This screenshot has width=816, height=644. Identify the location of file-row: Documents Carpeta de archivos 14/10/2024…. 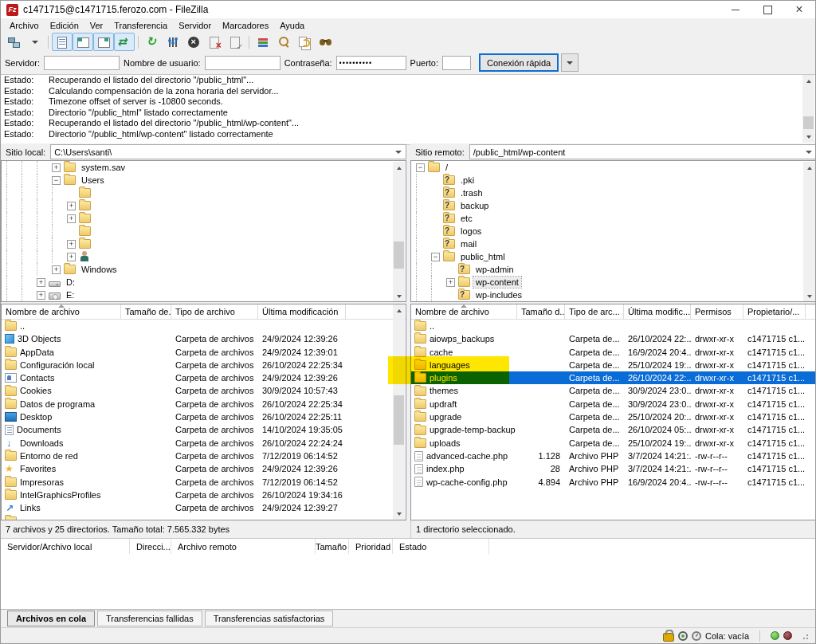
(204, 430).